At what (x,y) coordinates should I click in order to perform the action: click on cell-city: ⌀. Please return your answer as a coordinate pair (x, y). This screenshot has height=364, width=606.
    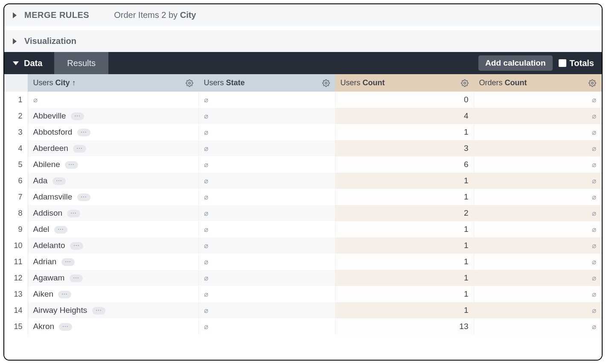
    Looking at the image, I should click on (113, 100).